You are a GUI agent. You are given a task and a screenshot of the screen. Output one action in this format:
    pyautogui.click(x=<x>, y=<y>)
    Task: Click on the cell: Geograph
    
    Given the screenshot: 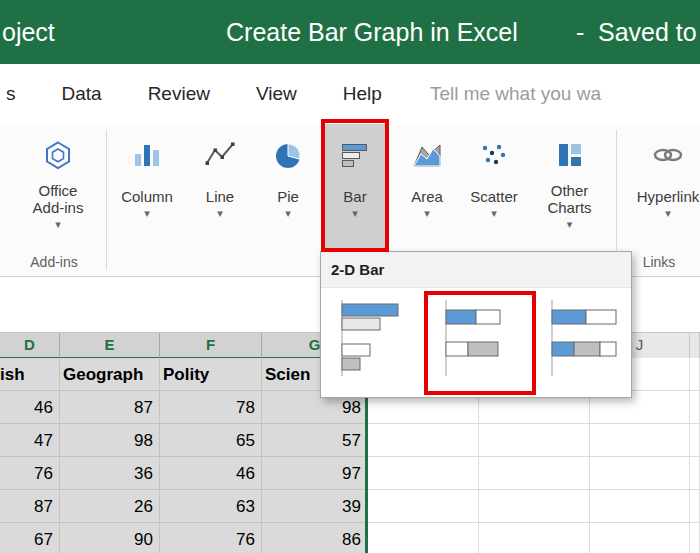 What is the action you would take?
    pyautogui.click(x=110, y=374)
    